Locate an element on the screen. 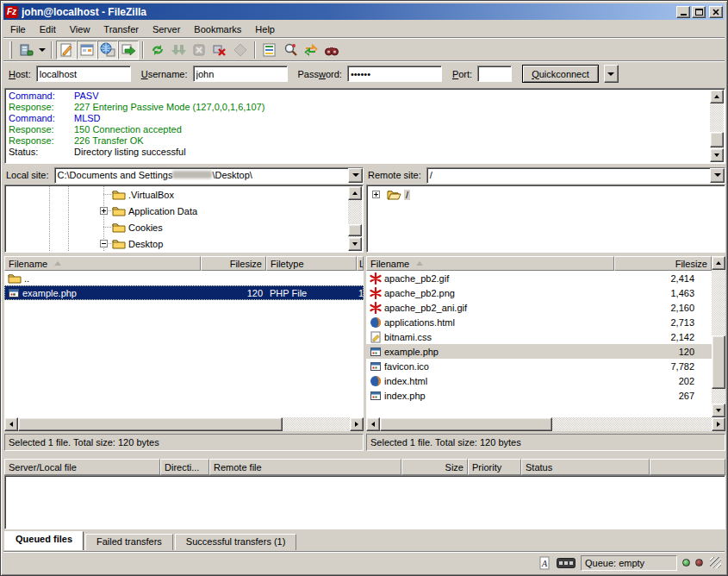  tab-queued-files: Queued files is located at coordinates (44, 541).